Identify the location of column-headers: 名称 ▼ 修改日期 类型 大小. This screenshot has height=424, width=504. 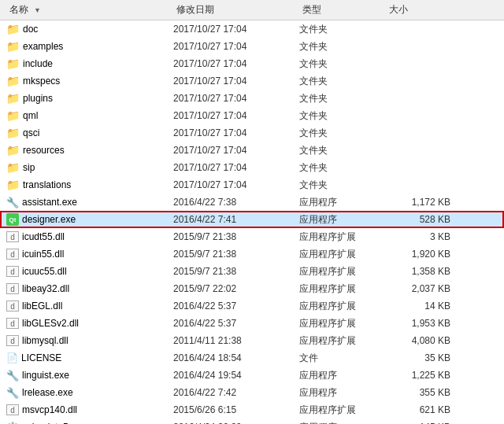
(252, 10).